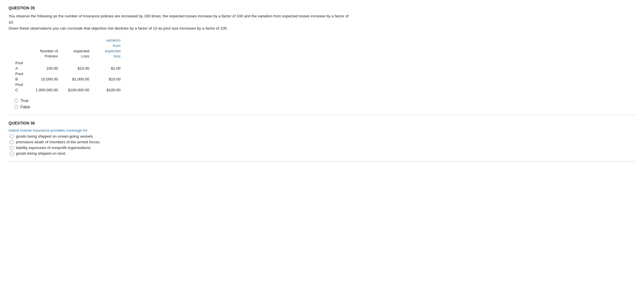  Describe the element at coordinates (322, 130) in the screenshot. I see `q36-intro: Inland marine insurance provides coverag…` at that location.